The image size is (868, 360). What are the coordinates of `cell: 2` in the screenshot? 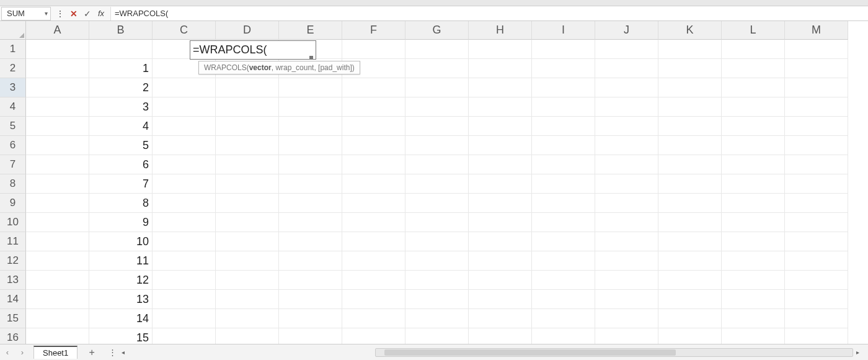 It's located at (121, 88).